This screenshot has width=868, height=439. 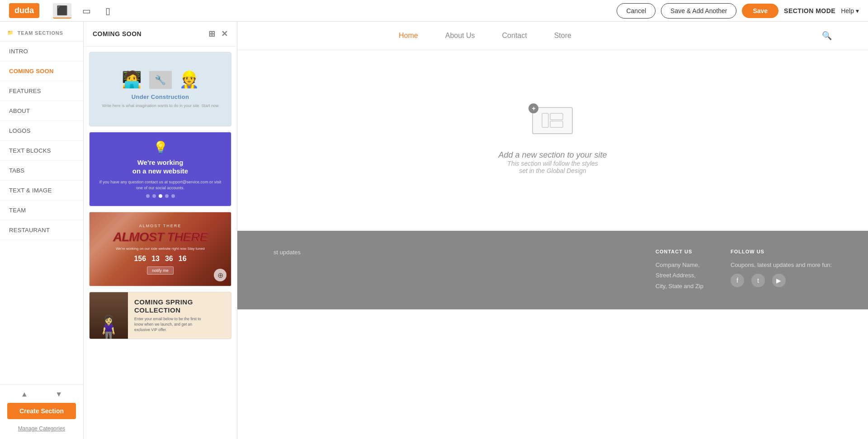 What do you see at coordinates (699, 11) in the screenshot?
I see `save-add-another-button: Save & Add Another` at bounding box center [699, 11].